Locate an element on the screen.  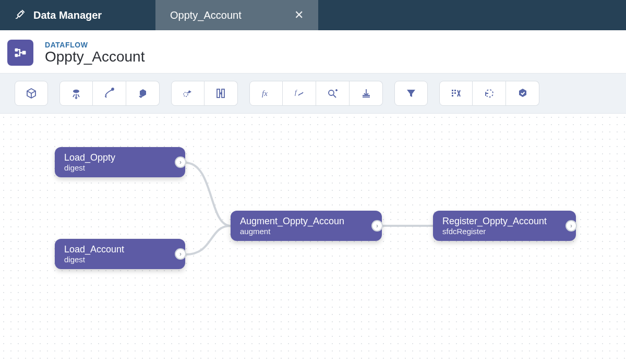
node-augment-oppty-account: Augment_Oppty_Accoun augment is located at coordinates (306, 226).